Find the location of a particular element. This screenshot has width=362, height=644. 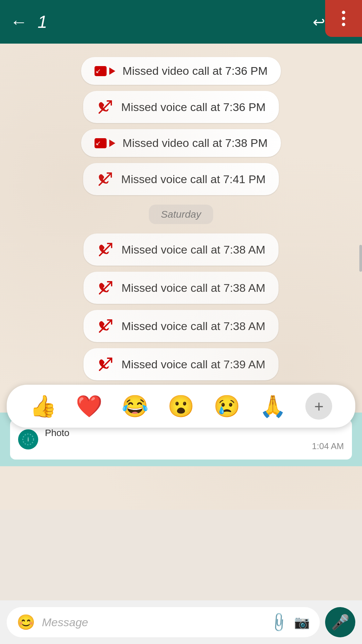

message-input: Message is located at coordinates (153, 623).